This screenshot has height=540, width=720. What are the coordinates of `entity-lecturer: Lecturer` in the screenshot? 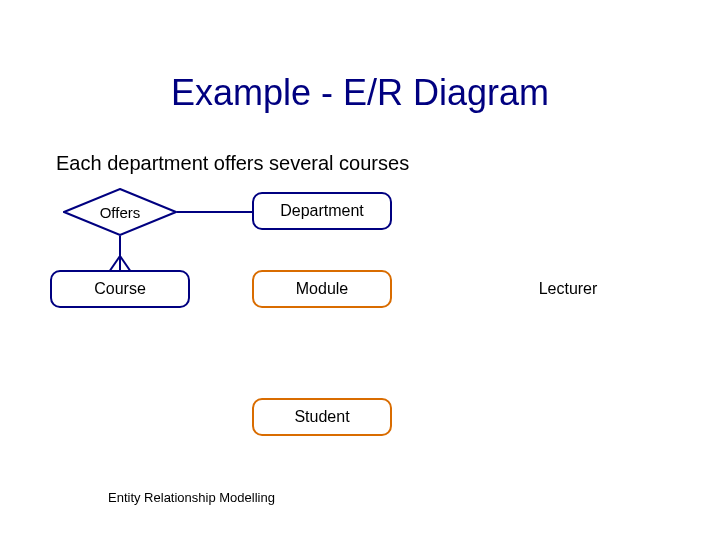 It's located at (568, 289).